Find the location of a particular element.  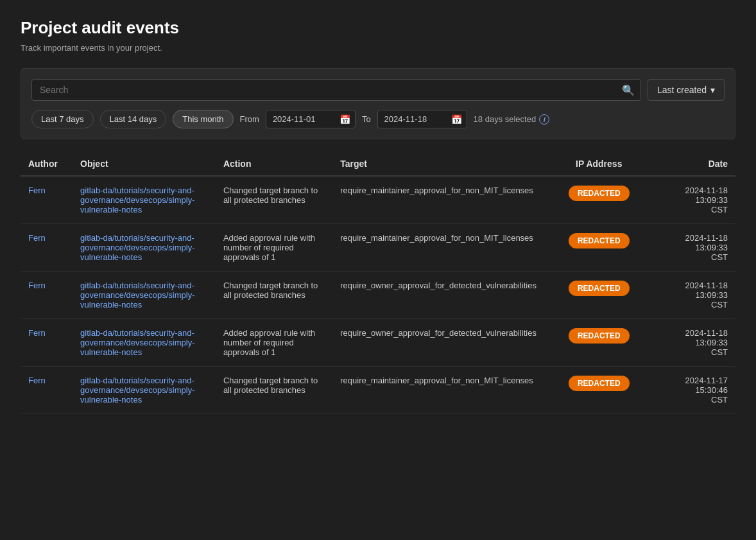

search-input is located at coordinates (336, 90).